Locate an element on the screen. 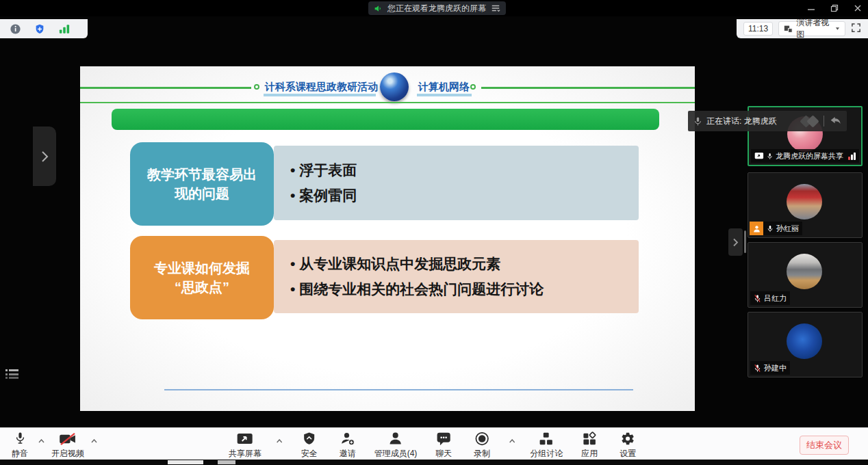 This screenshot has height=465, width=868. reply-arrow-icon is located at coordinates (836, 121).